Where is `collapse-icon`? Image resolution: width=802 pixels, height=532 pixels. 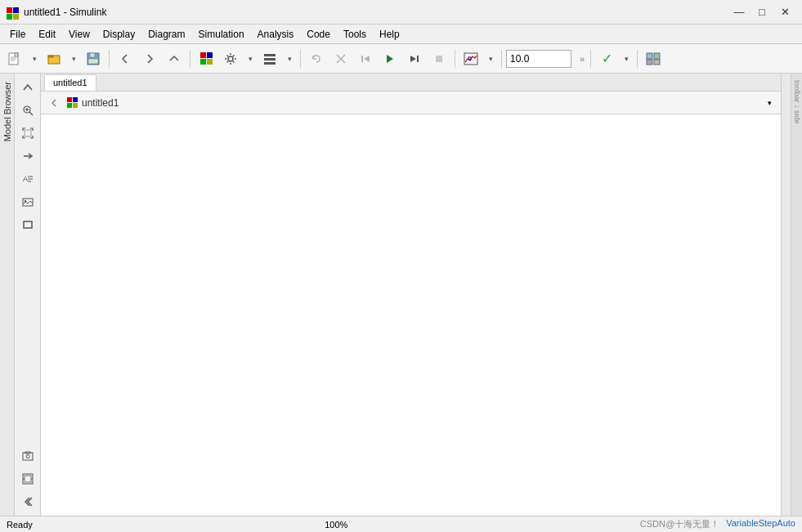
collapse-icon is located at coordinates (28, 502).